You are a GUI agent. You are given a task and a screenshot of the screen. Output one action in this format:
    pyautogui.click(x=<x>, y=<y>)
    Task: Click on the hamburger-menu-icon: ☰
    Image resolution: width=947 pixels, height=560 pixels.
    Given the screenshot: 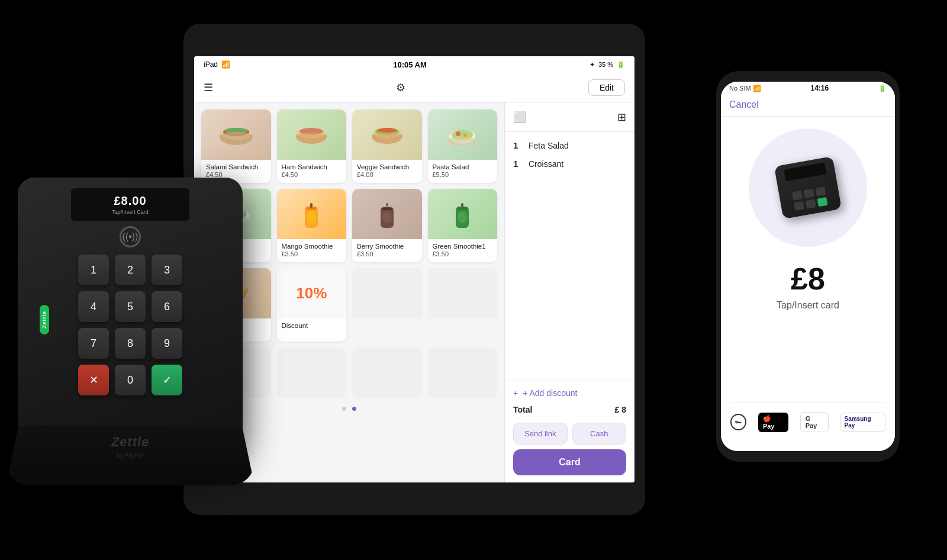 What is the action you would take?
    pyautogui.click(x=208, y=88)
    